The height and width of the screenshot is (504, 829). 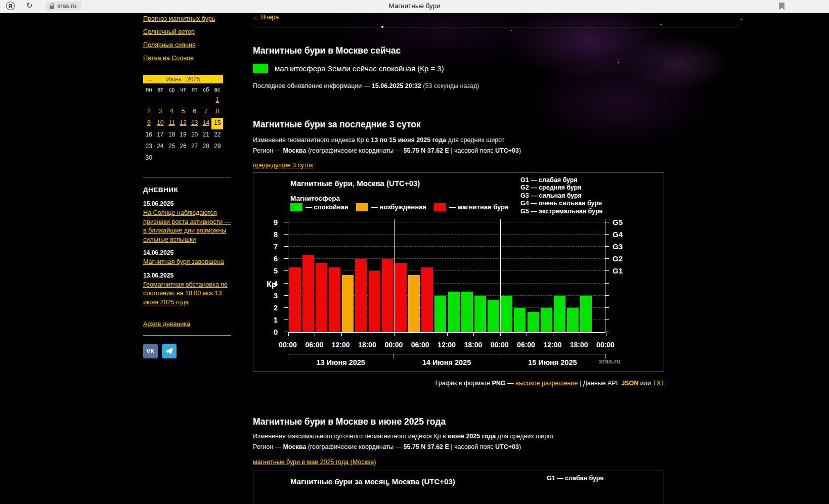 I want to click on text-segment: График в формате, so click(x=464, y=383).